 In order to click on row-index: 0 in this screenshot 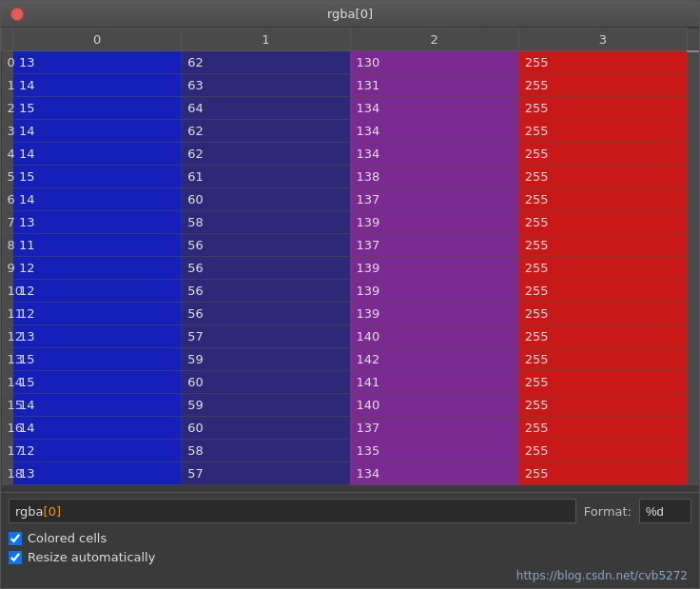, I will do `click(8, 63)`.